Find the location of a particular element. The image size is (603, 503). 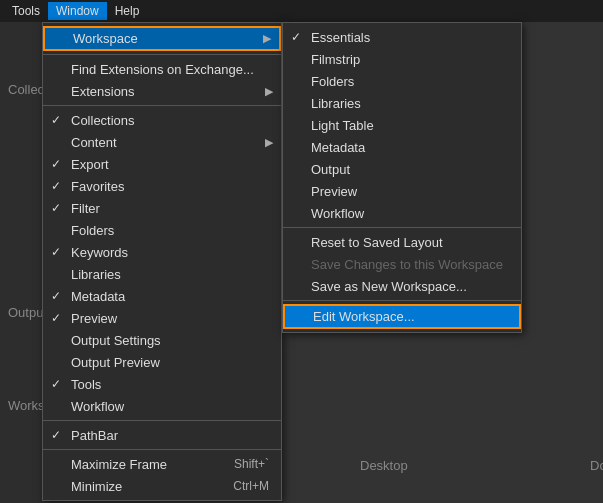

menu-tools: Tools is located at coordinates (26, 11).